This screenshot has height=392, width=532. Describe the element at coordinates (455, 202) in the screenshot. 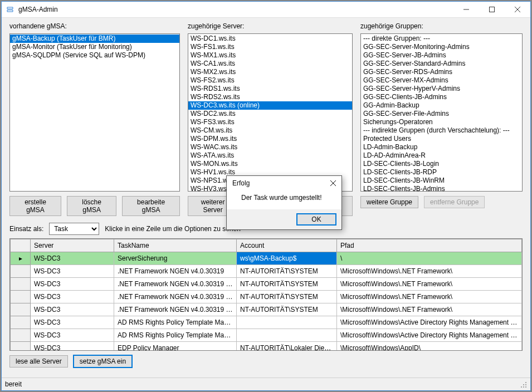

I see `remove-group-button: entferne Gruppe` at that location.